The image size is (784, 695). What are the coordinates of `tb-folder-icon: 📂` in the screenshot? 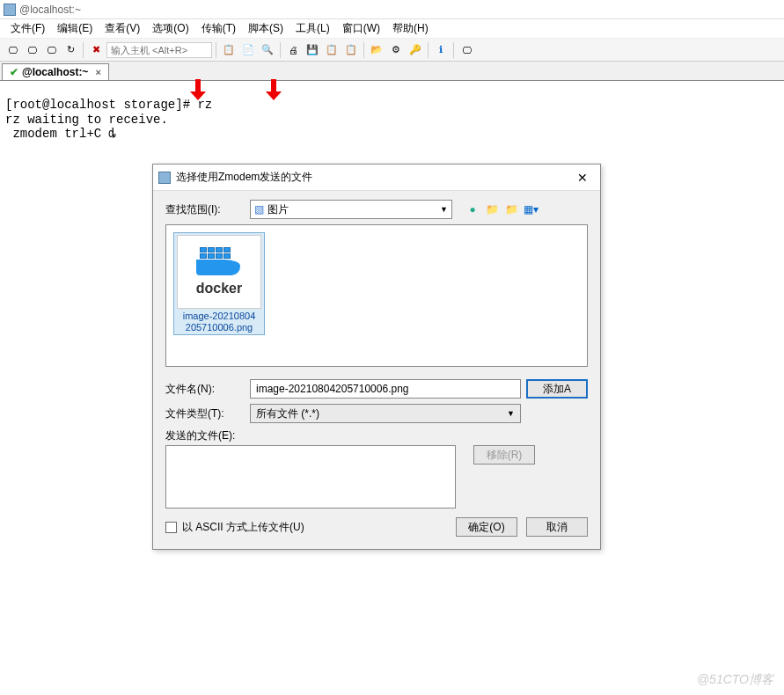 It's located at (377, 50).